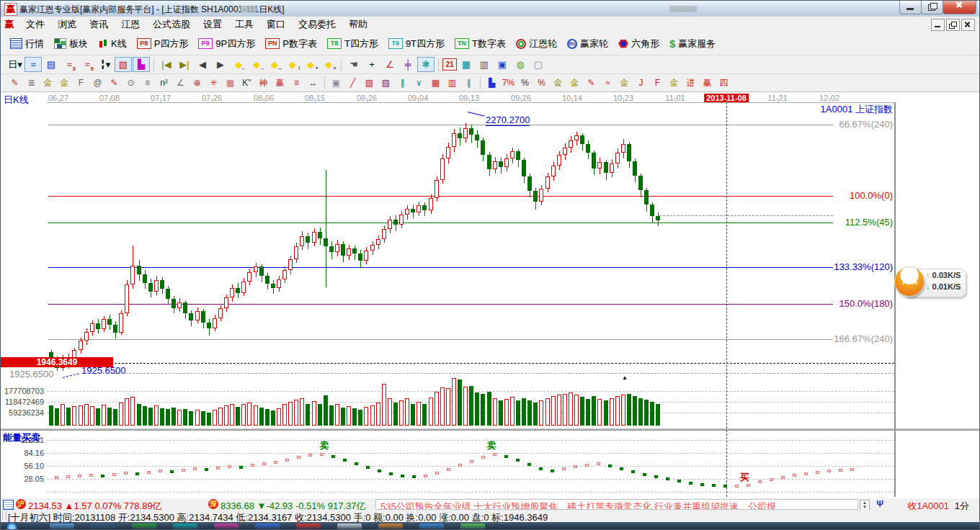 The image size is (980, 530). Describe the element at coordinates (231, 83) in the screenshot. I see `grid-star-icon: ▦` at that location.